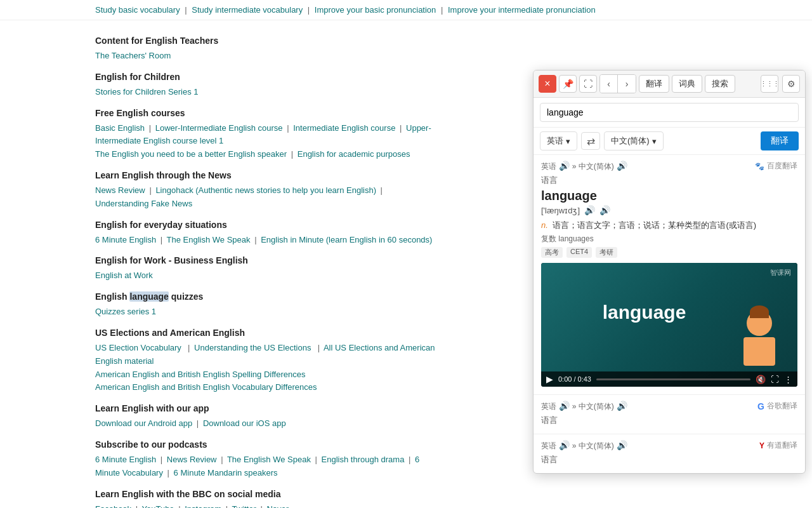 The image size is (812, 508). What do you see at coordinates (669, 210) in the screenshot?
I see `dict-baidu-phonetic: ['læŋwɪdʒ] 🔊 🔊` at bounding box center [669, 210].